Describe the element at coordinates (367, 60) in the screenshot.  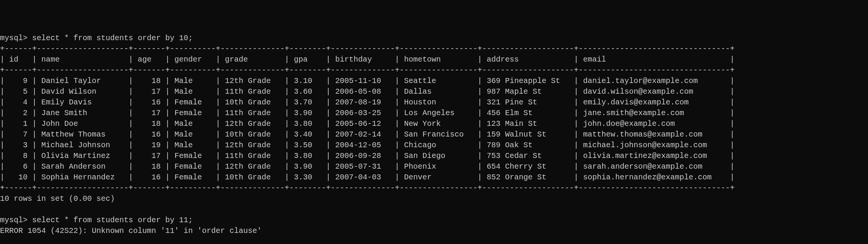
I see `table-header-row: | id | name | age | gender | grade | gpa…` at that location.